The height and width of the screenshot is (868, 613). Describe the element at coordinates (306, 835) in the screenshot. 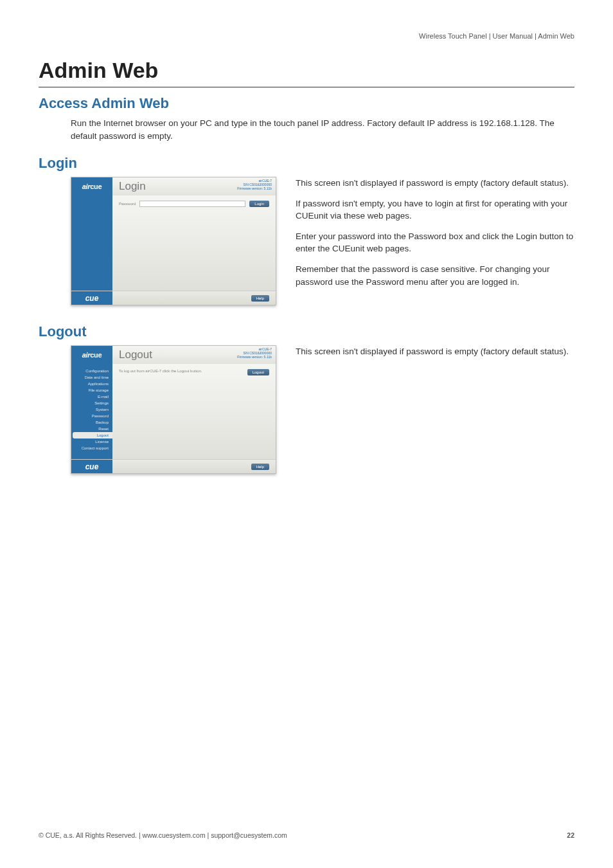

I see `page-footer: © CUE, a.s. All Rights Reserved. | www.c…` at that location.